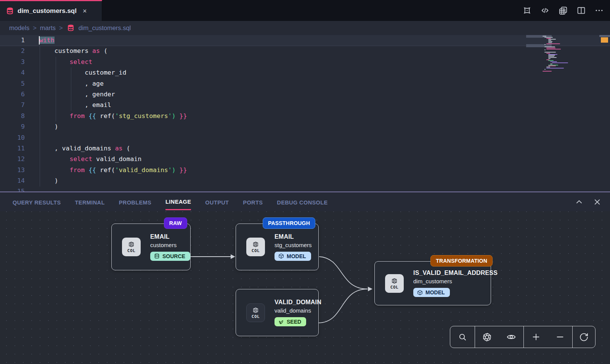 Image resolution: width=610 pixels, height=364 pixels. I want to click on panel-tab-debug-console: DEBUG CONSOLE, so click(302, 202).